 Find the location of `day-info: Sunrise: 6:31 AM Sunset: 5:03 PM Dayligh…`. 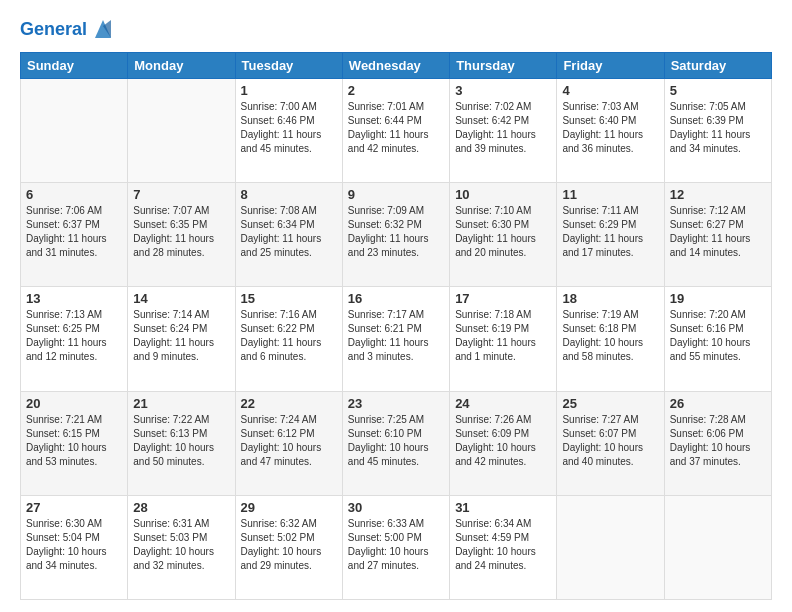

day-info: Sunrise: 6:31 AM Sunset: 5:03 PM Dayligh… is located at coordinates (181, 545).